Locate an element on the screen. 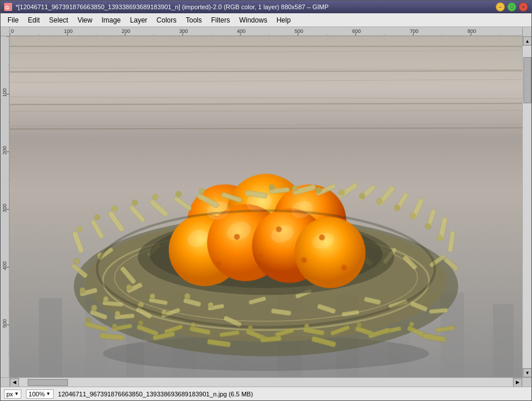  horizontal-scrollbar: ◀ ▶ is located at coordinates (266, 382).